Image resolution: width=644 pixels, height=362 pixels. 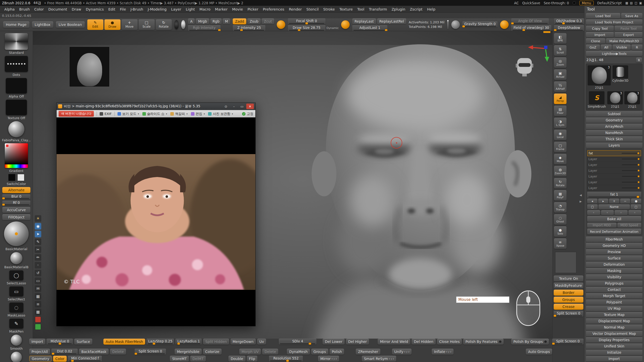 What do you see at coordinates (147, 25) in the screenshot?
I see `scale-mode-button: □Scale` at bounding box center [147, 25].